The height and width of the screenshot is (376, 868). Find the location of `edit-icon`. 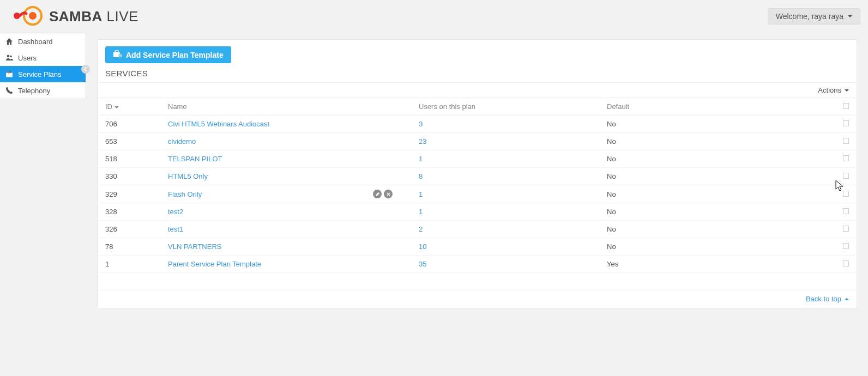

edit-icon is located at coordinates (377, 194).